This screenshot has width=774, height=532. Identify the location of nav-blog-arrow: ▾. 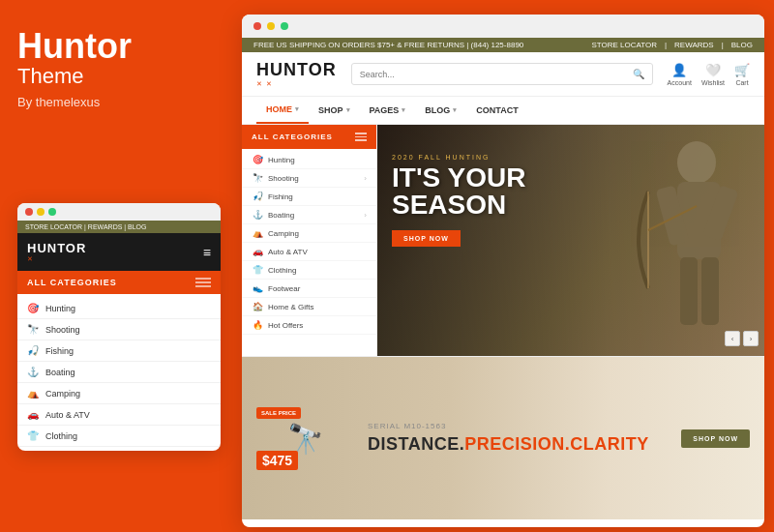
(455, 110).